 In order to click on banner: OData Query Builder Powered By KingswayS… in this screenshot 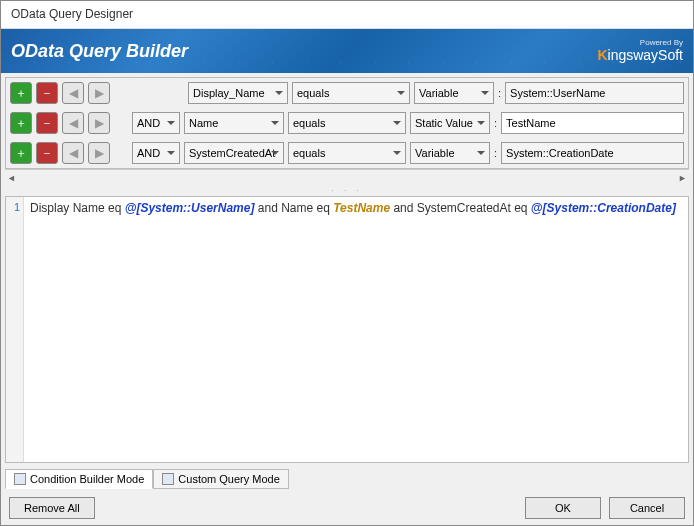, I will do `click(347, 51)`.